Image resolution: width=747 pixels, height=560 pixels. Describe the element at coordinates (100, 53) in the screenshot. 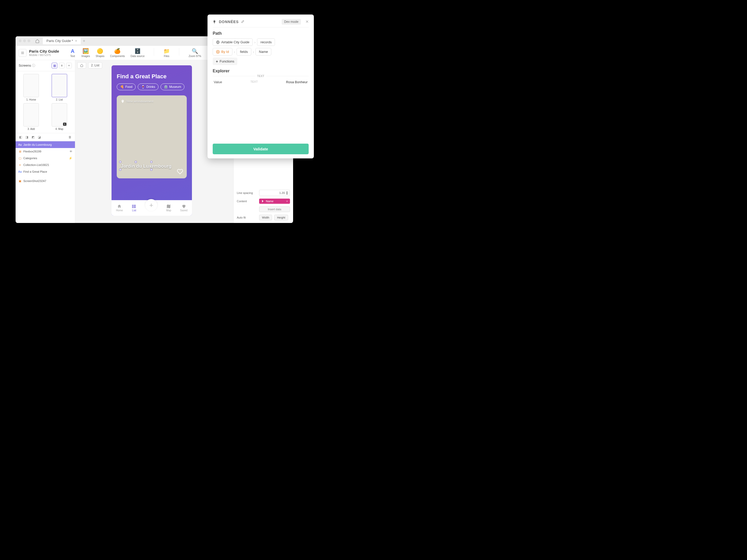

I see `tool-shapes: 🟡Shapes` at that location.